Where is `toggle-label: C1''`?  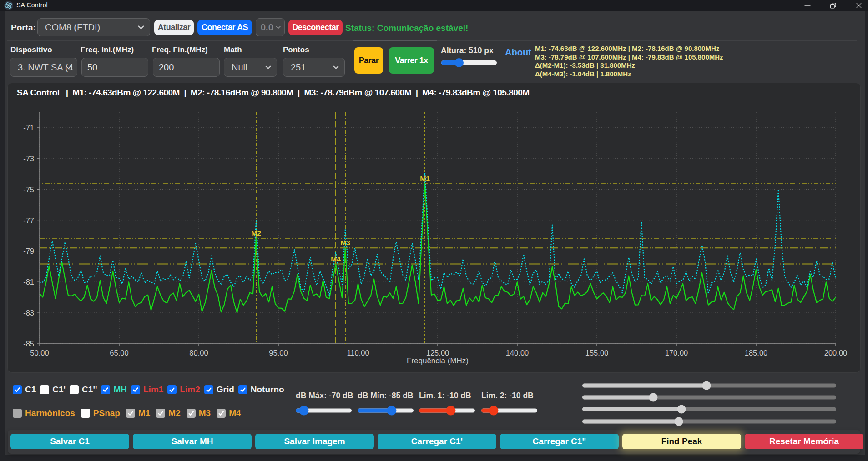
toggle-label: C1'' is located at coordinates (89, 390).